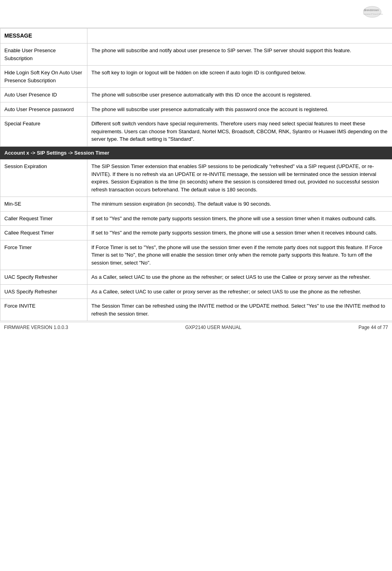  I want to click on footer-manual: GXP2140 USER MANUAL, so click(213, 327).